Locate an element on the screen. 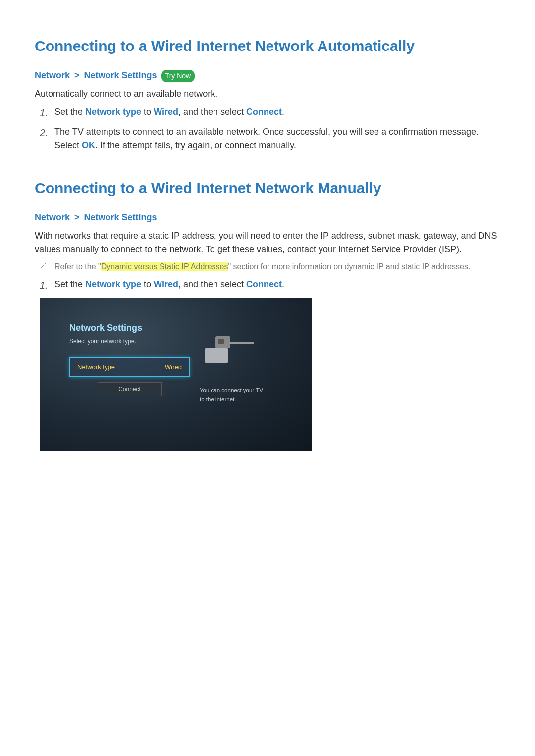 Image resolution: width=535 pixels, height=756 pixels. tv-left-pane: Network Settings Select your network typ… is located at coordinates (130, 379).